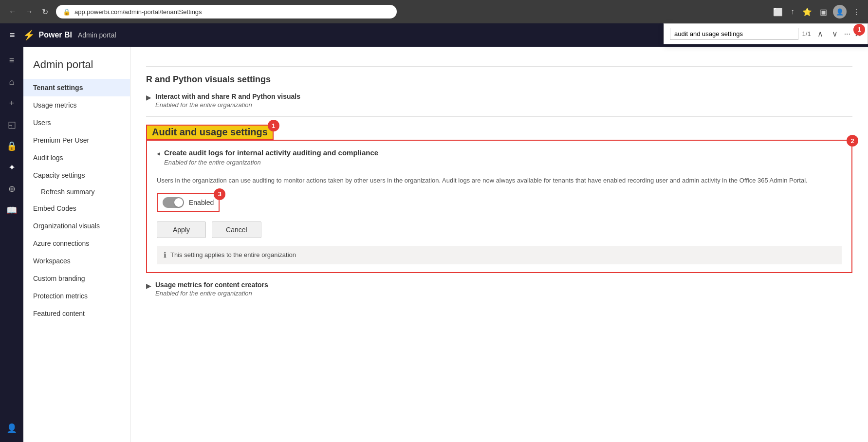 The height and width of the screenshot is (442, 868). Describe the element at coordinates (210, 132) in the screenshot. I see `audit-header-wrapper: Audit and usage settings 1` at that location.